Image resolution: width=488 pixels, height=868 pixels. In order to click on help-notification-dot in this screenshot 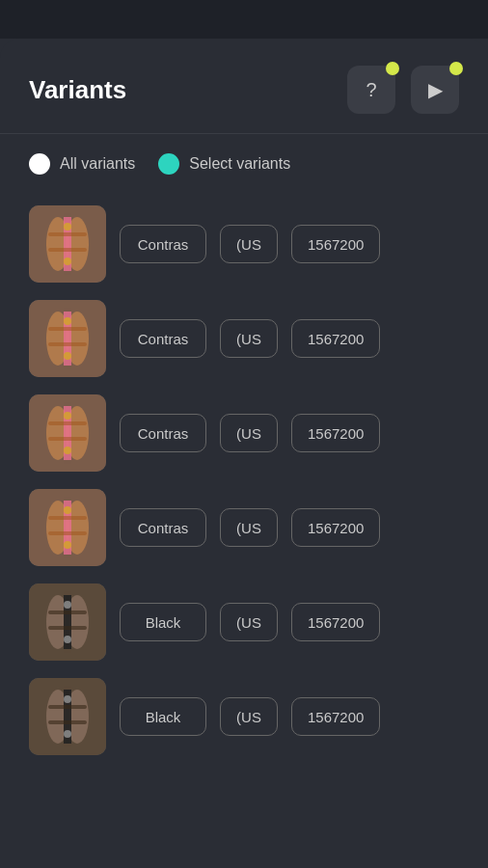, I will do `click(393, 68)`.